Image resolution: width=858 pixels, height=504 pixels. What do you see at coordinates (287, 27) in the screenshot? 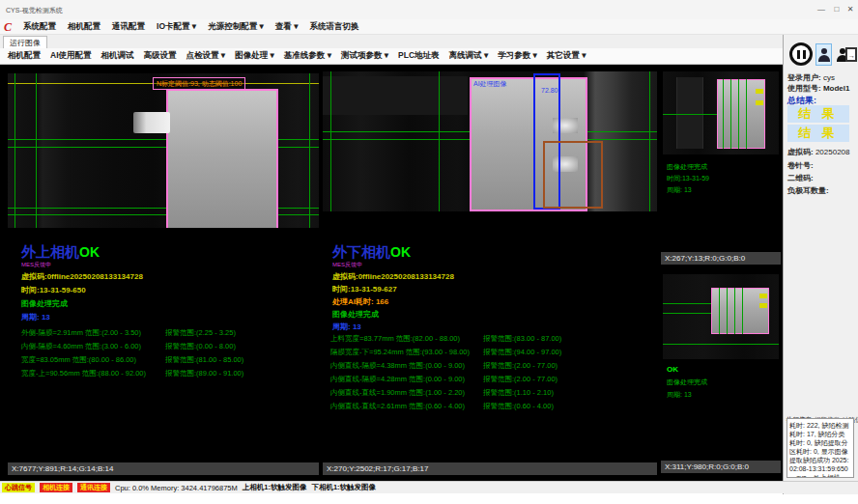
I see `menu-view: 查看 ▾` at bounding box center [287, 27].